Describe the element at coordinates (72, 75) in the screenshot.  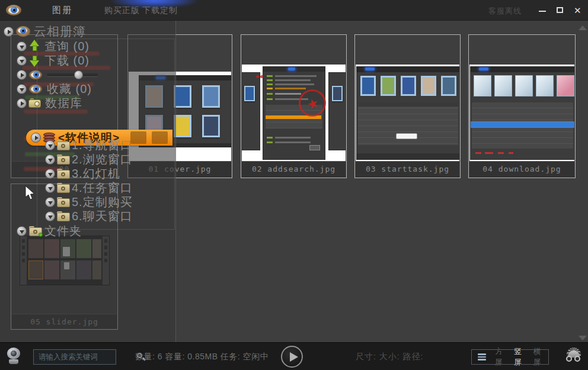
I see `opacity-slider` at that location.